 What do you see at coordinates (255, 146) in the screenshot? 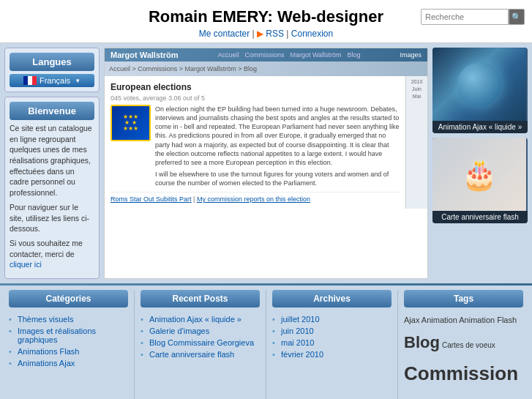
I see `article-content: ★★★★ ★★★★ On election night the EP build…` at bounding box center [255, 146].